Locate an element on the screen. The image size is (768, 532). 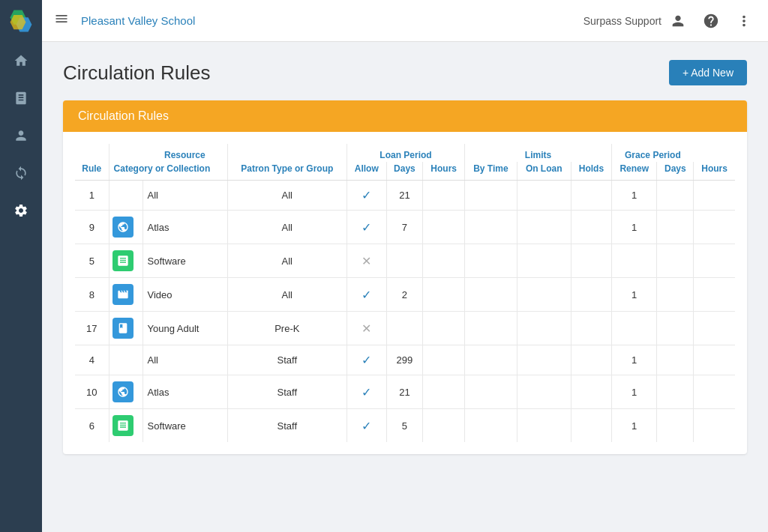
cell-days: 21 is located at coordinates (405, 196).